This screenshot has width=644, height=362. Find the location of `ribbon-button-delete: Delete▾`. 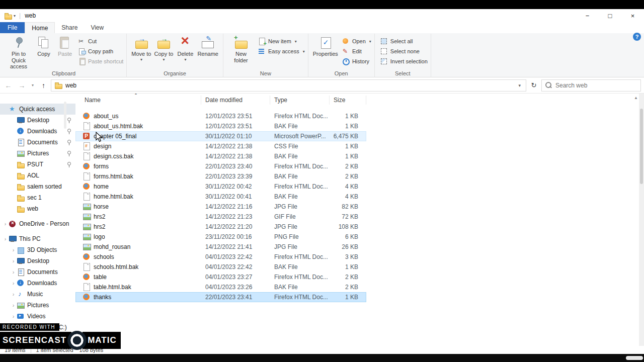

ribbon-button-delete: Delete▾ is located at coordinates (185, 48).